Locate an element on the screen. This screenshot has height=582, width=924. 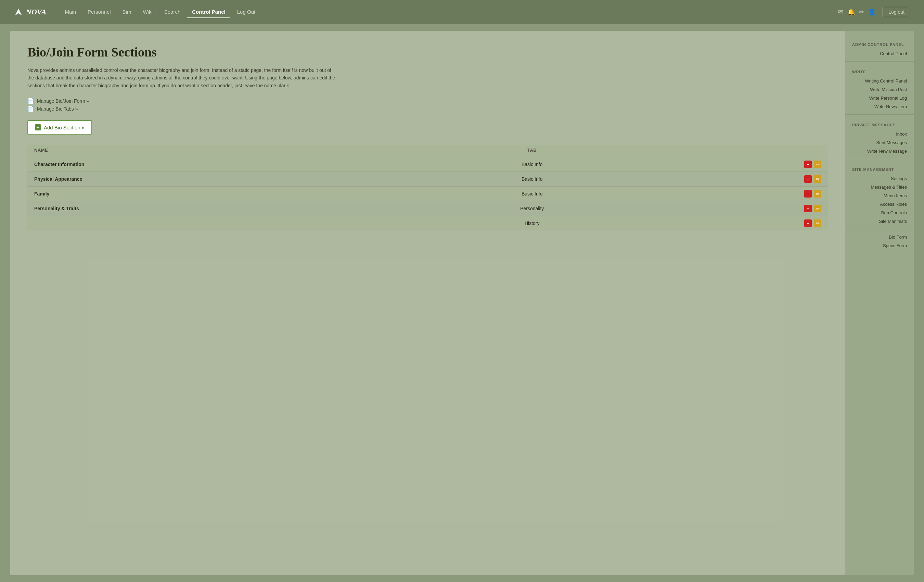
edit-icon: ✏ is located at coordinates (862, 12).